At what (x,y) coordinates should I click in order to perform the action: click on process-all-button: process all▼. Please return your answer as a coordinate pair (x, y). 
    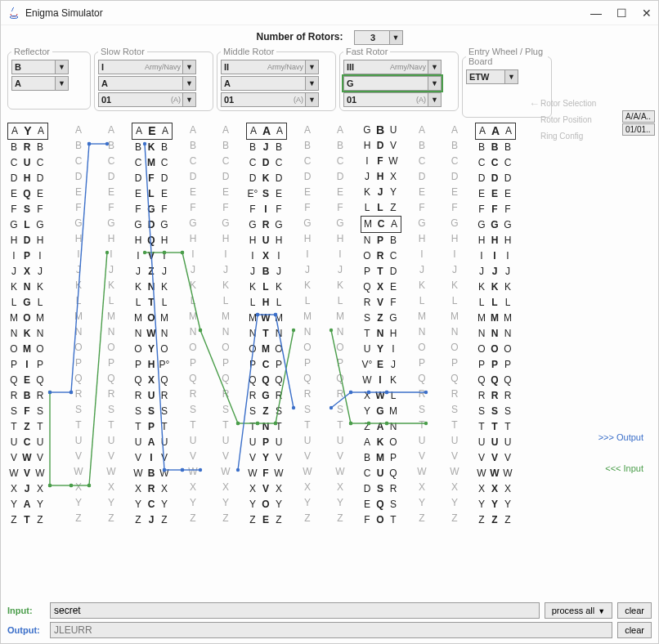
    Looking at the image, I should click on (579, 610).